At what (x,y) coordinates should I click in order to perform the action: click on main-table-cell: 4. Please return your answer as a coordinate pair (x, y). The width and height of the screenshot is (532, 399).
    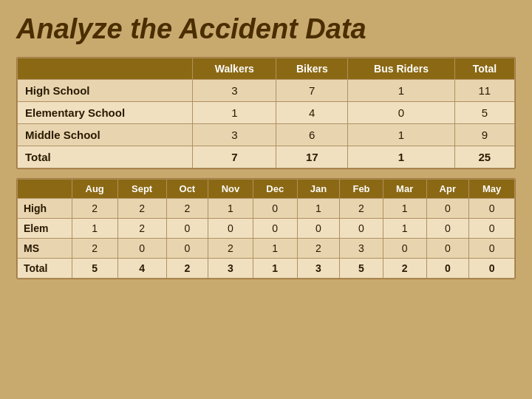
    Looking at the image, I should click on (312, 113).